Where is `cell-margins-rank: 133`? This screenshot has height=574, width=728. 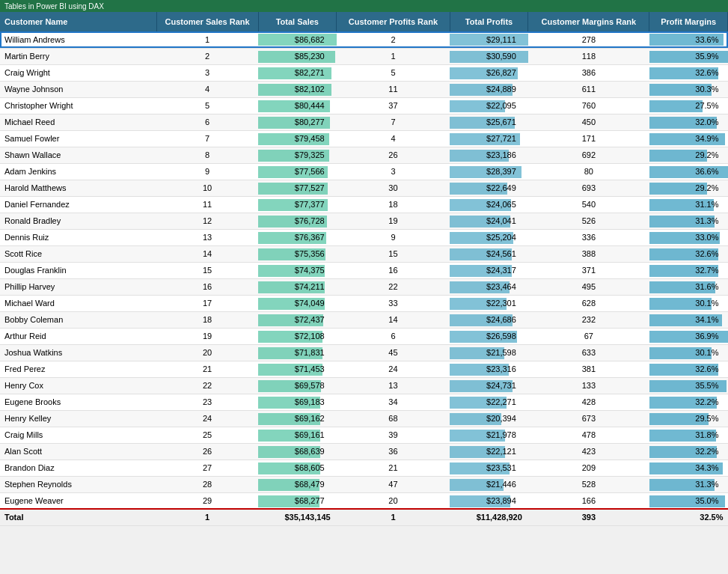 cell-margins-rank: 133 is located at coordinates (589, 385).